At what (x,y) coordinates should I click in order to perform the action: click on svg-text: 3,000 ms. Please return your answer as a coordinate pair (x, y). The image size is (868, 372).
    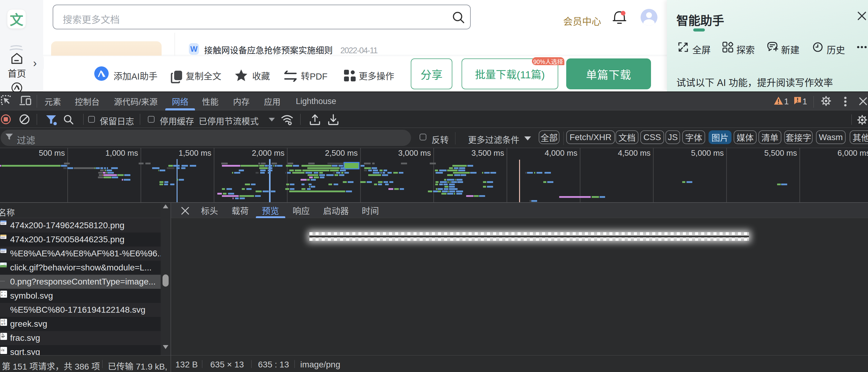
    Looking at the image, I should click on (414, 153).